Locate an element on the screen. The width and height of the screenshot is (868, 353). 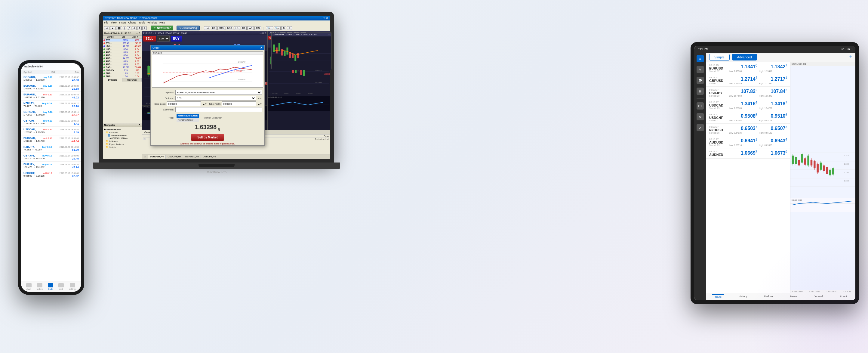
menu-help: Help is located at coordinates (162, 22).